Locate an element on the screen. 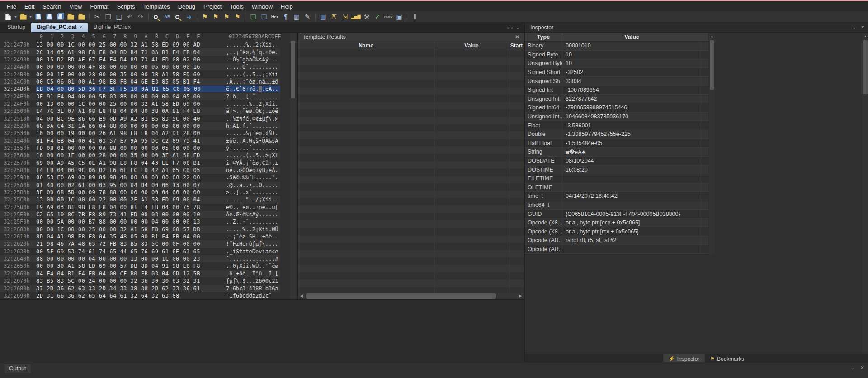  column-header-name: Name is located at coordinates (366, 46).